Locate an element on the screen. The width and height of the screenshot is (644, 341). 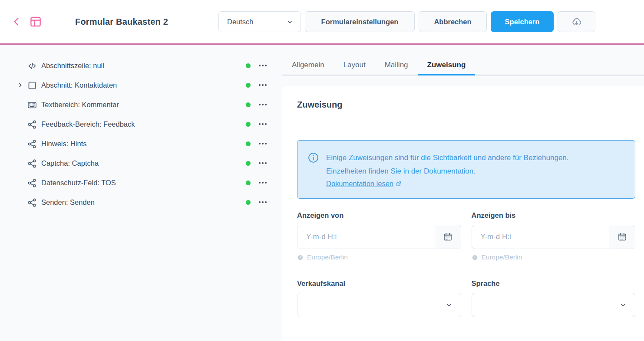
show-from-timezone: Europe/Berlin is located at coordinates (379, 257).